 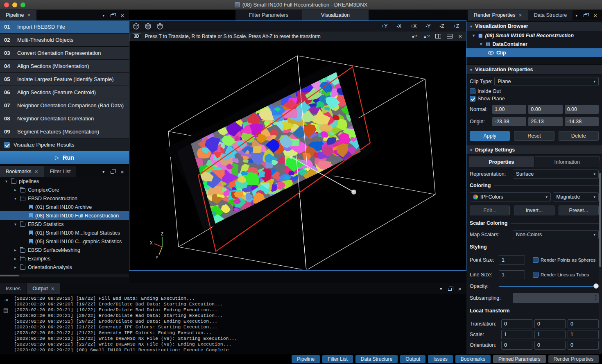 I want to click on tab-issues: Issues, so click(x=13, y=289).